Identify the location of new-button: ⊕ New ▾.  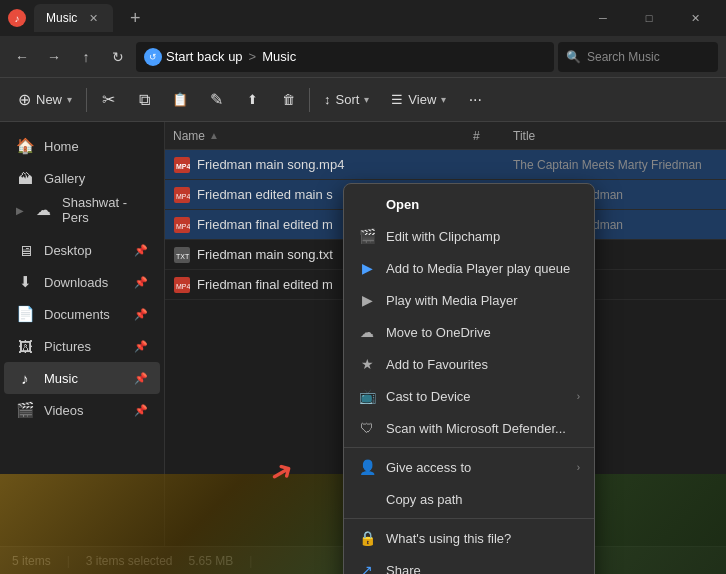
(45, 100).